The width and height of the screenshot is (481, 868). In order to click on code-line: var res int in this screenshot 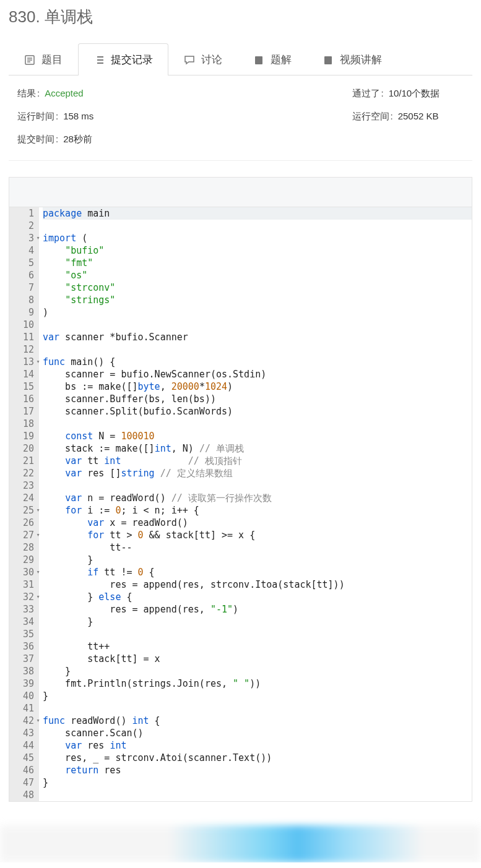, I will do `click(258, 746)`.